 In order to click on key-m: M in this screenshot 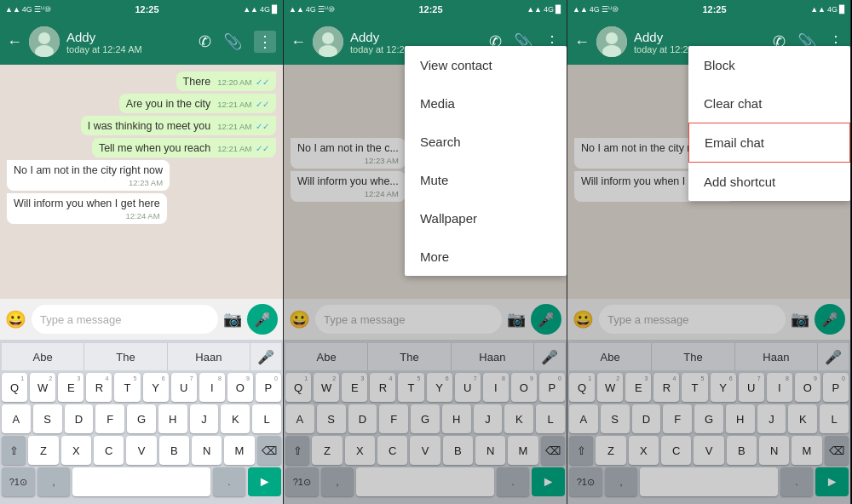, I will do `click(239, 450)`.